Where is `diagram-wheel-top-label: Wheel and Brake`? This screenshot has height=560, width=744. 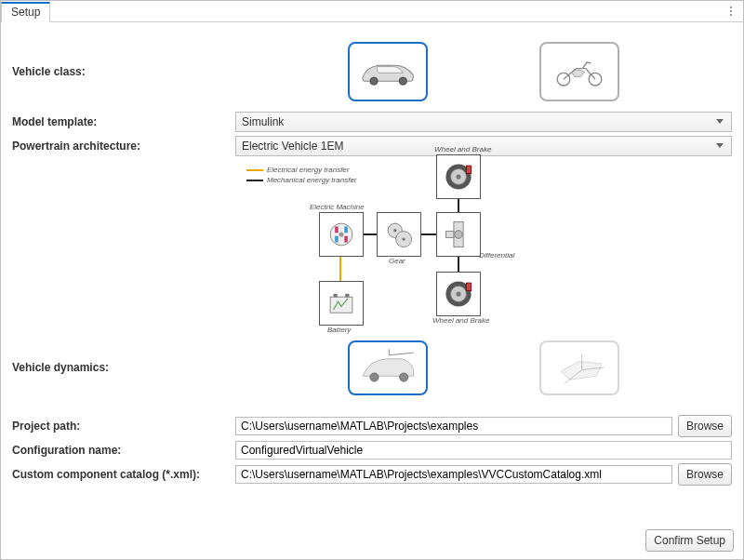 diagram-wheel-top-label: Wheel and Brake is located at coordinates (463, 149).